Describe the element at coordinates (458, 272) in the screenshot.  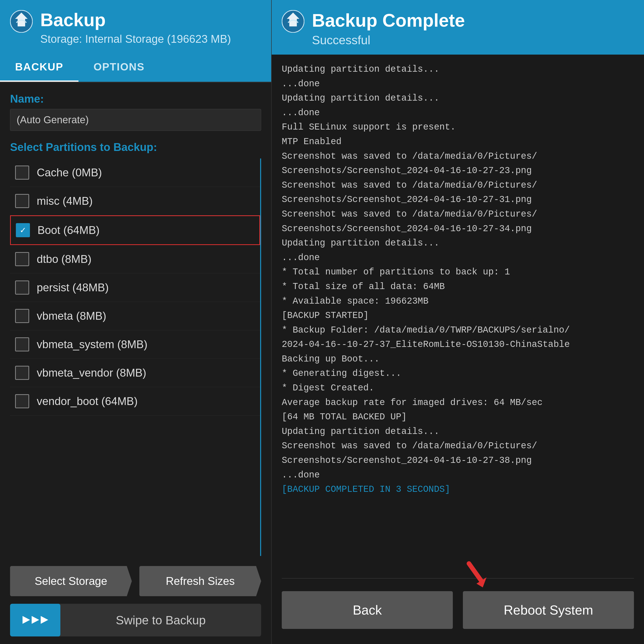
I see `log-line: * Total number of partitions to back up:…` at that location.